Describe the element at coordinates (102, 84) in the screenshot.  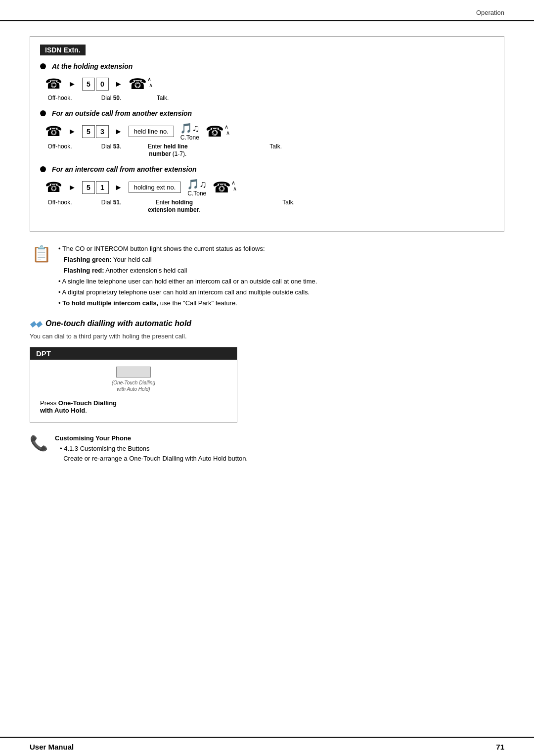
I see `key-0-1: 0` at that location.